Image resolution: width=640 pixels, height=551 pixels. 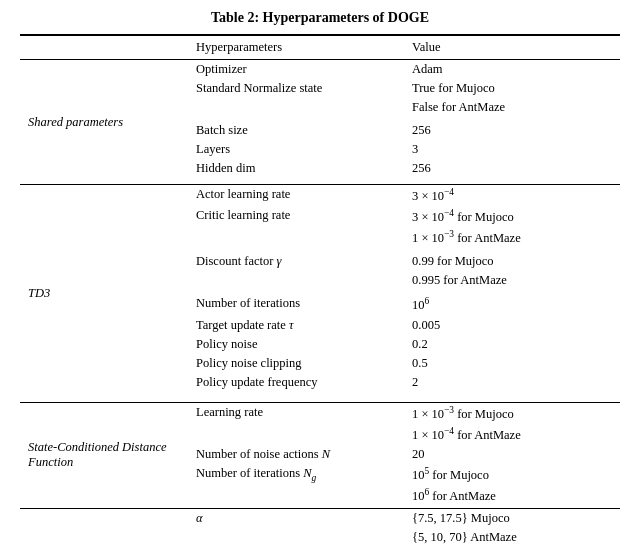 I want to click on param-cell: Policy update frequency, so click(x=296, y=382).